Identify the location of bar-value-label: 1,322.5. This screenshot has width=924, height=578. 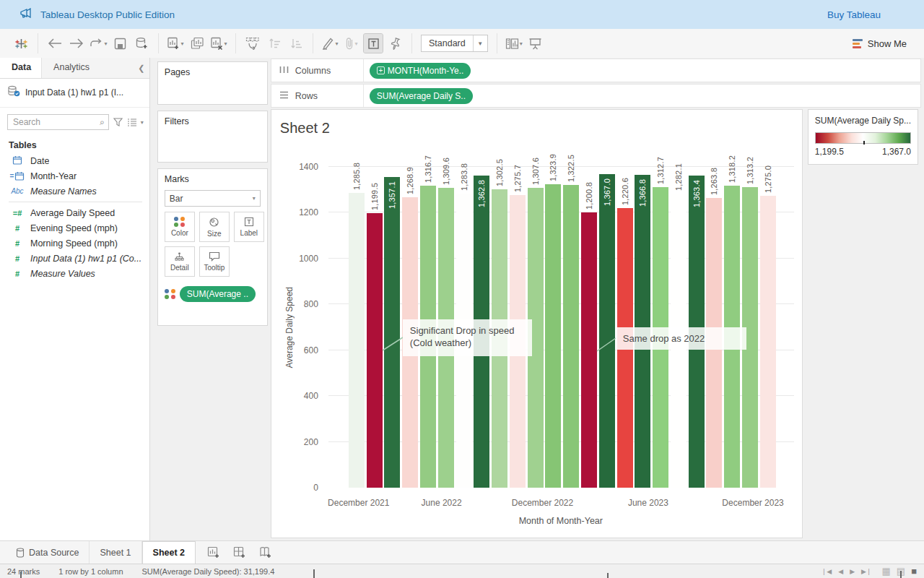
(571, 168).